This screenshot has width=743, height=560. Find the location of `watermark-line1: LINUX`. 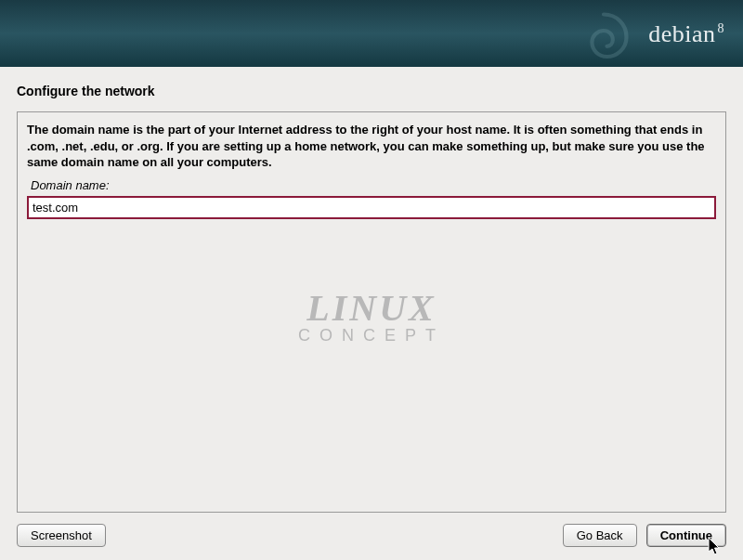

watermark-line1: LINUX is located at coordinates (372, 308).